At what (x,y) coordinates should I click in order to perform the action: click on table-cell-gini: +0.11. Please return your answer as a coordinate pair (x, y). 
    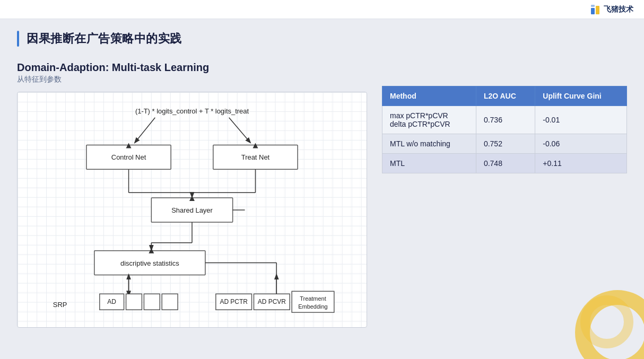
    Looking at the image, I should click on (581, 163).